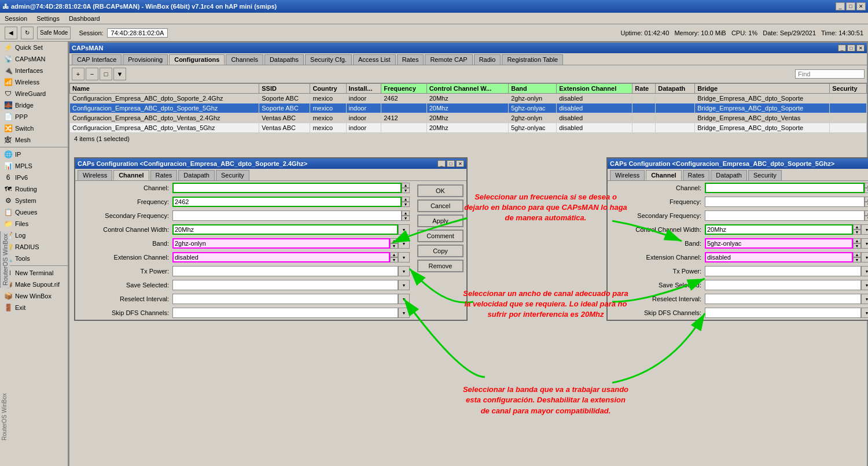 This screenshot has height=466, width=868. What do you see at coordinates (866, 191) in the screenshot?
I see `channel-5g-down: ▼` at bounding box center [866, 191].